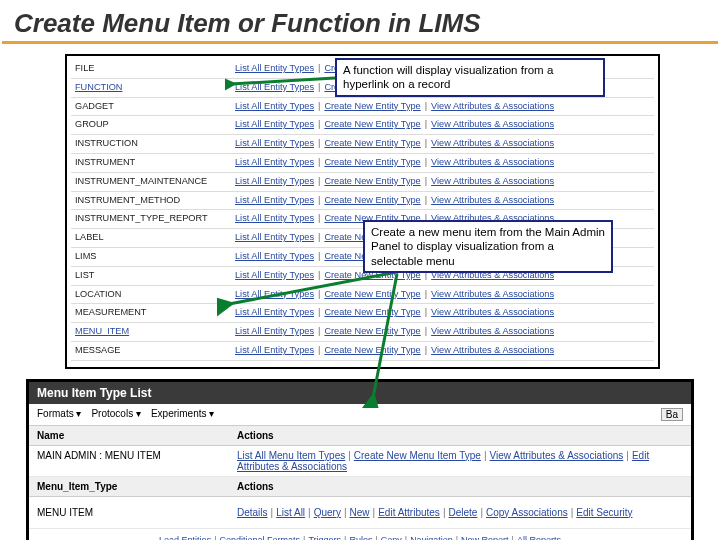 This screenshot has width=720, height=540. What do you see at coordinates (418, 456) in the screenshot?
I see `action-link: Create New Menu Item Type` at bounding box center [418, 456].